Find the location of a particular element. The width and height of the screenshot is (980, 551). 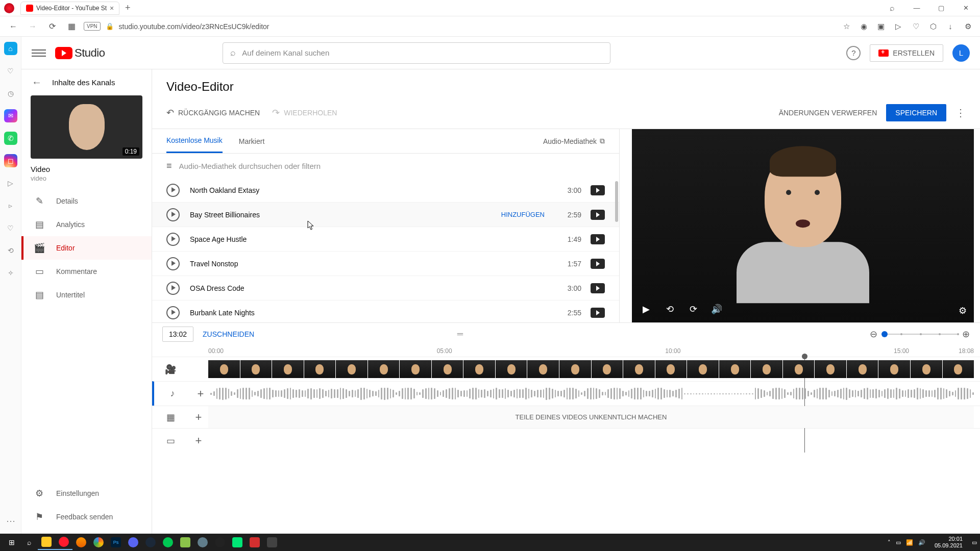

chrome-icon is located at coordinates (99, 542).